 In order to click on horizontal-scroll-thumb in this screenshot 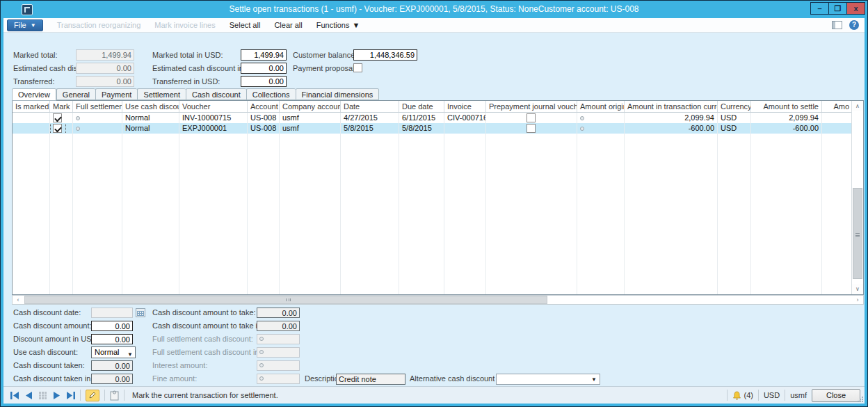, I will do `click(286, 300)`.